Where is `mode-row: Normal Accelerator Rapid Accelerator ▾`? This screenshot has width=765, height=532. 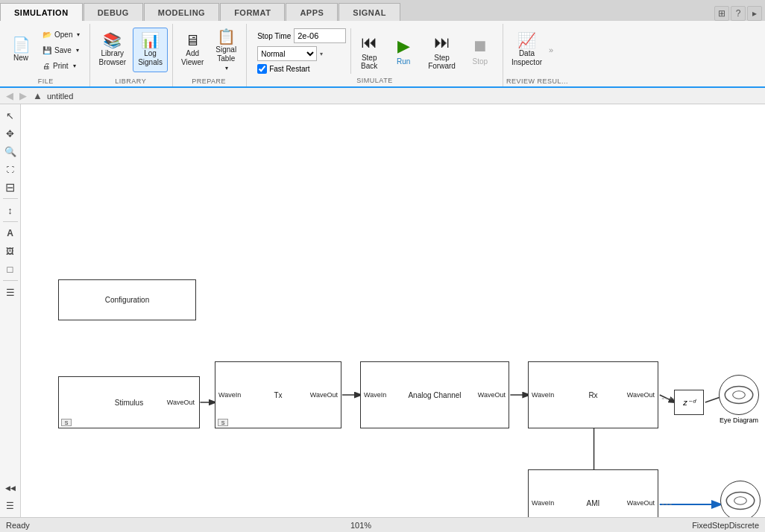
mode-row: Normal Accelerator Rapid Accelerator ▾ is located at coordinates (301, 54).